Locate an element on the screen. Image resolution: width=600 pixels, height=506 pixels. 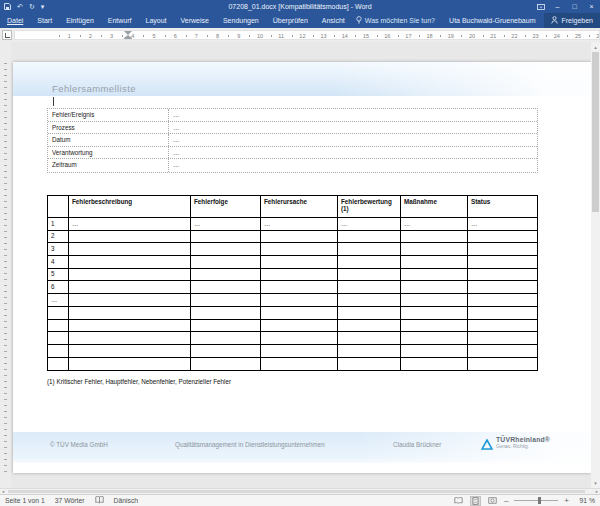
vertical-ruler is located at coordinates (6, 265).